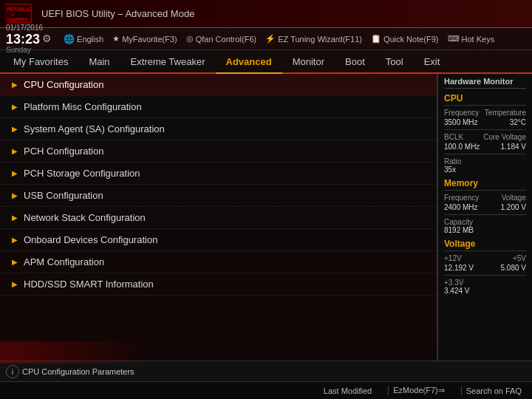  I want to click on bottom-actions: Last Modified EzMode(F7)⇒ Search on FAQ, so click(423, 390).